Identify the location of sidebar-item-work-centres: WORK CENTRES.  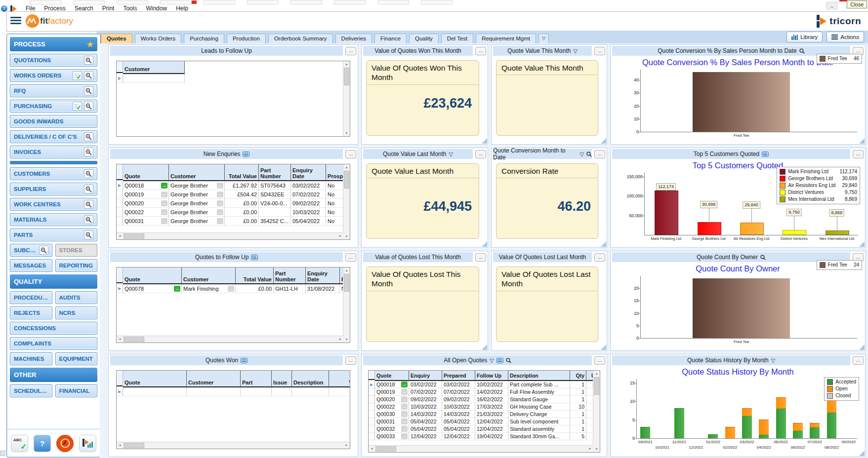
(53, 204).